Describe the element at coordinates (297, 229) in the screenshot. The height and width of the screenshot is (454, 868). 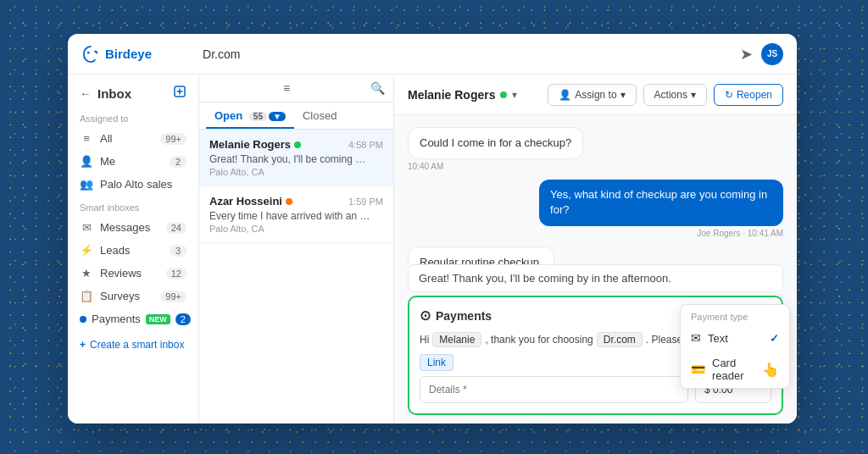
I see `azar-location: Palo Alto, CA` at that location.